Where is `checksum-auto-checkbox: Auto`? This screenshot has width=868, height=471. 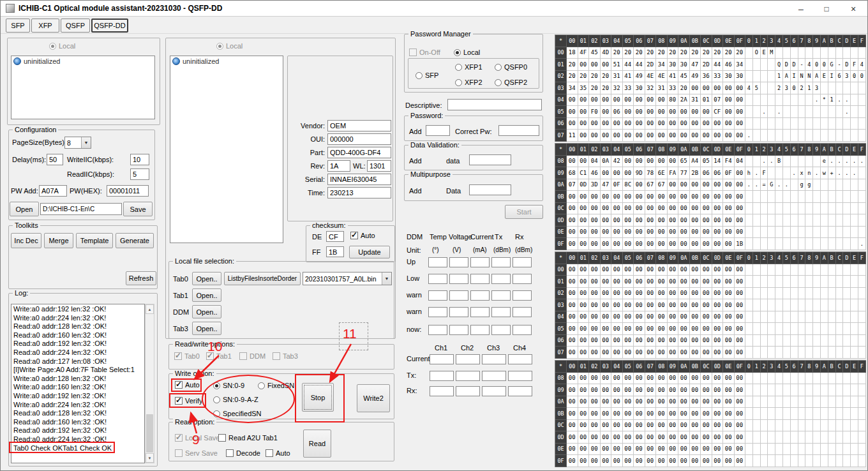
checksum-auto-checkbox: Auto is located at coordinates (363, 236).